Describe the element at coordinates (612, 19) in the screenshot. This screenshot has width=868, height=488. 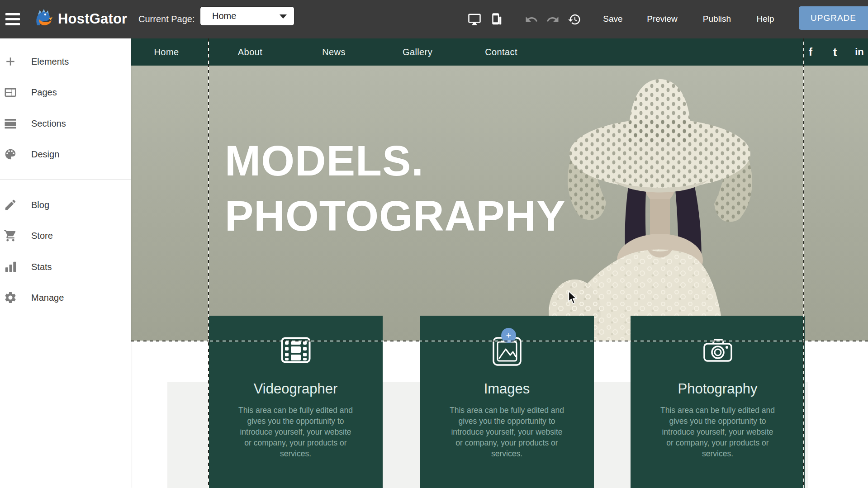
I see `save-button: Save` at that location.